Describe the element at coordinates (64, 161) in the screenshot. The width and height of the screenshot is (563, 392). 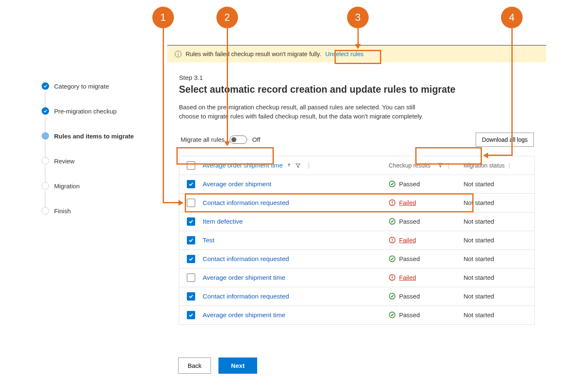
I see `step-label: Review` at that location.